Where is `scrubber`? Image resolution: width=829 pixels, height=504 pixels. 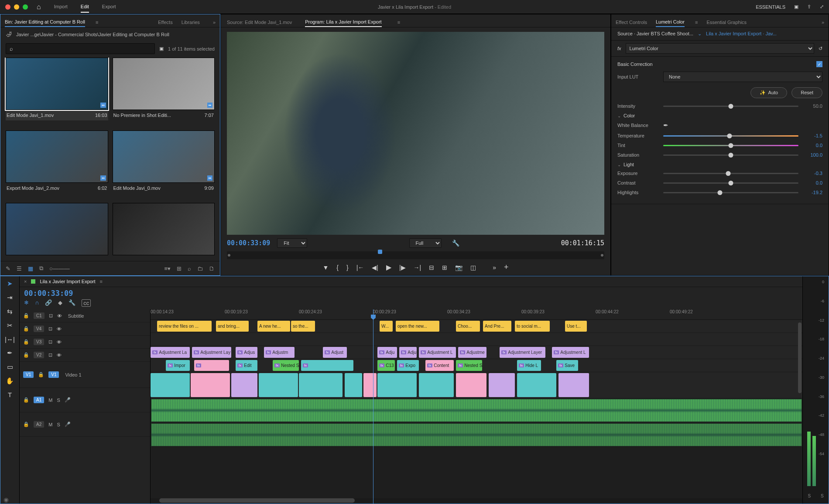 scrubber is located at coordinates (415, 255).